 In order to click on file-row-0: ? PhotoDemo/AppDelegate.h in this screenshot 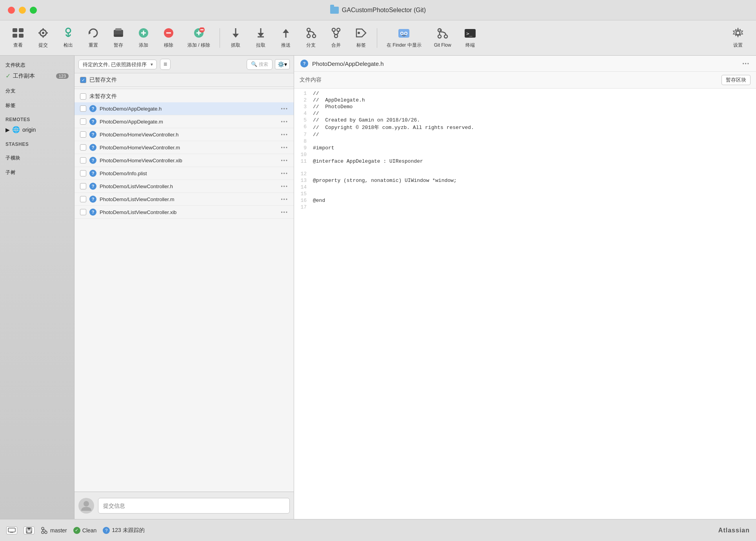, I will do `click(184, 109)`.